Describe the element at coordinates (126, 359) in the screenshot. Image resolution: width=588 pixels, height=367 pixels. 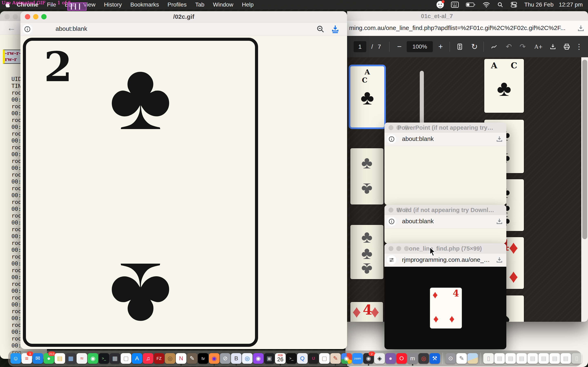
I see `textedit-dock-icon: ▢` at that location.